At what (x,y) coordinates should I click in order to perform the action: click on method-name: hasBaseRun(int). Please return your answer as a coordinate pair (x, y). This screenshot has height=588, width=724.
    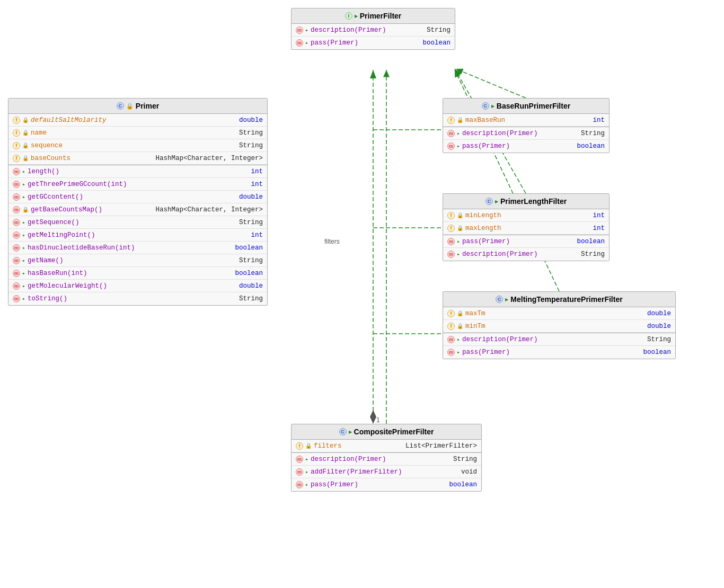
    Looking at the image, I should click on (130, 273).